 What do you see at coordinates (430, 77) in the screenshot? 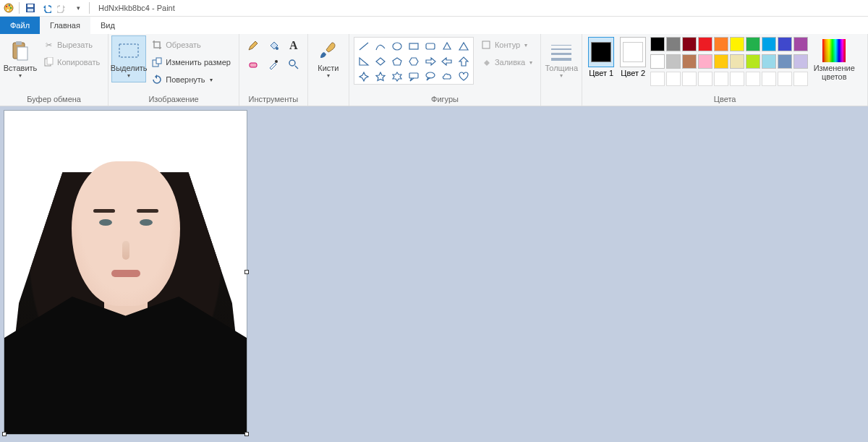
I see `shape-callout-round` at bounding box center [430, 77].